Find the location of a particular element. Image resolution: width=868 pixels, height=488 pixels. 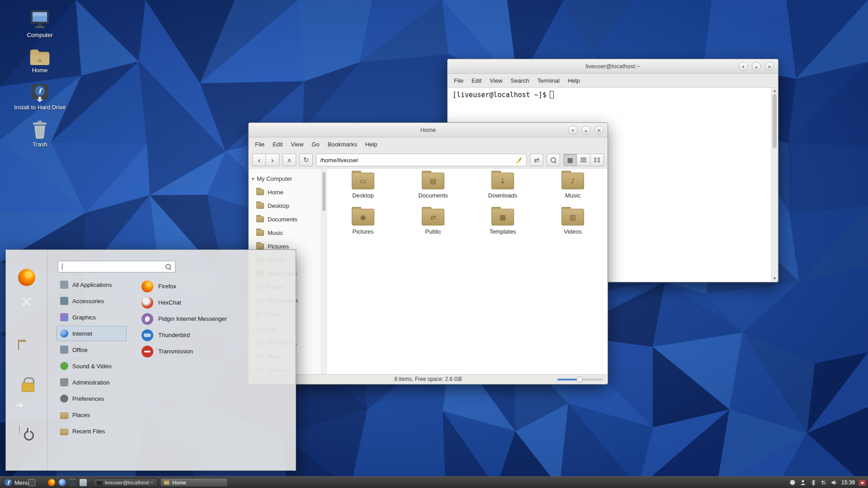

desktop-icon-trash: Trash is located at coordinates (40, 134).